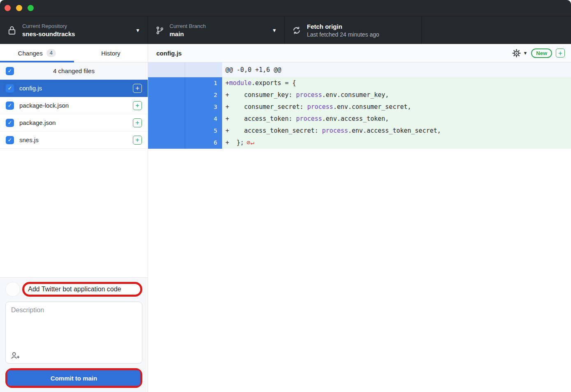  Describe the element at coordinates (360, 113) in the screenshot. I see `diff-lines: 1+module.exports = {2+ consumer_key: pro…` at that location.